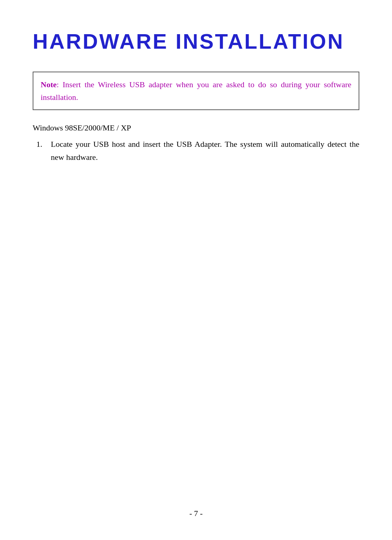  Describe the element at coordinates (196, 91) in the screenshot. I see `note-body: : Insert the Wireless USB adapter when y…` at that location.